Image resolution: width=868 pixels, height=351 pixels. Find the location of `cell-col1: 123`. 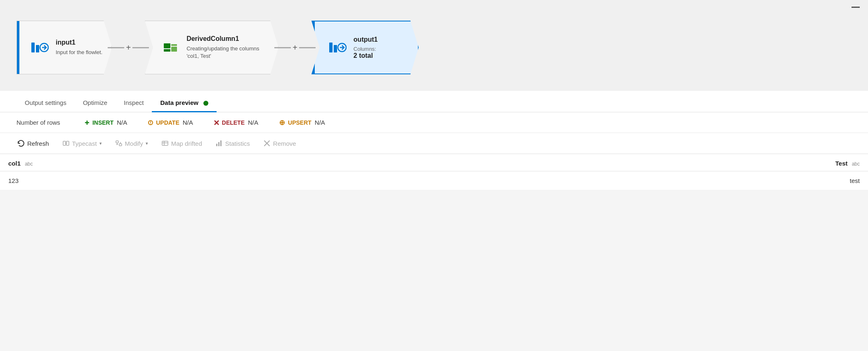

cell-col1: 123 is located at coordinates (217, 181).